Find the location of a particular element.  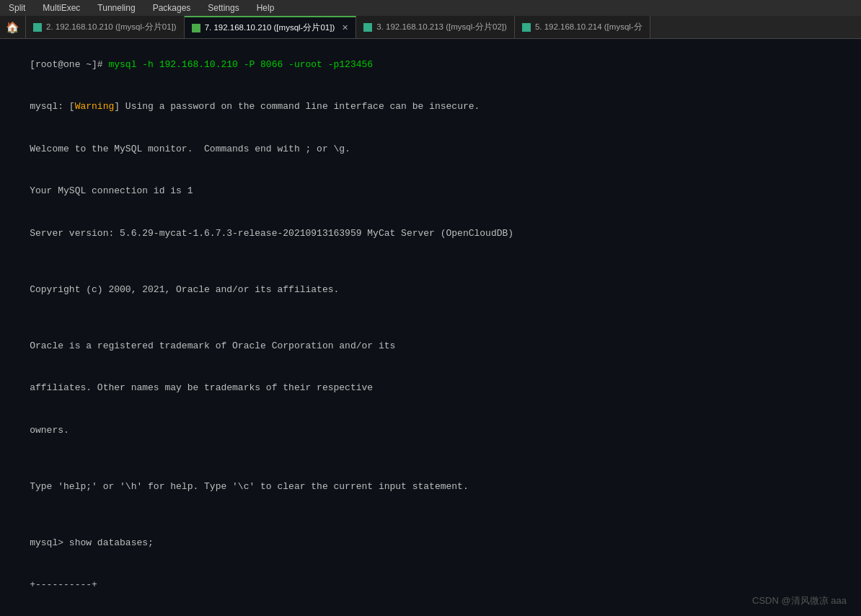

tab-label-1: 2. 192.168.10.210 ([mysql-分片01]) is located at coordinates (111, 27).